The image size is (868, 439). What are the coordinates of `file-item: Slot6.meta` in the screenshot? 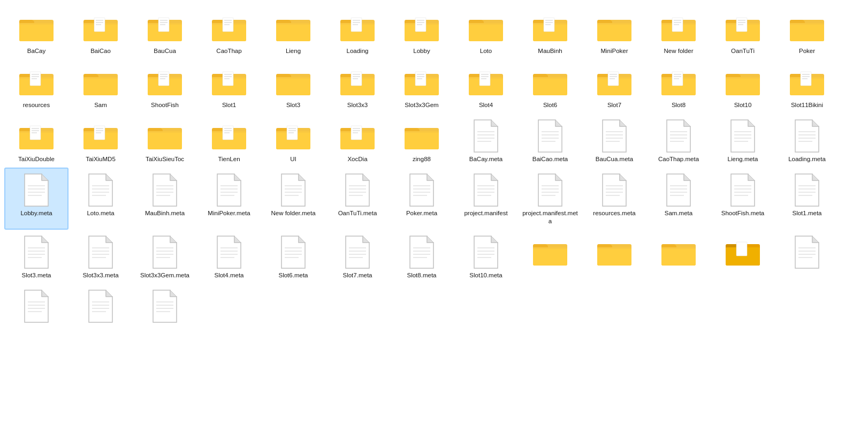 It's located at (293, 257).